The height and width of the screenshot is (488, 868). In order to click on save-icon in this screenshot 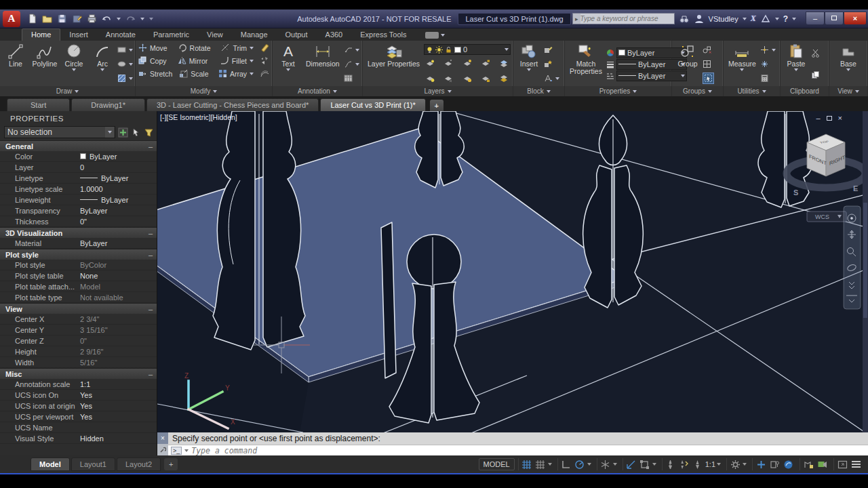, I will do `click(62, 19)`.